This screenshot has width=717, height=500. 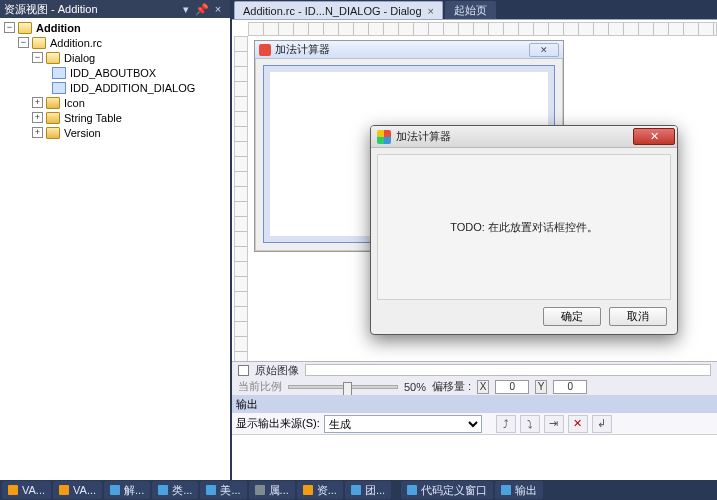 I want to click on document-tabstrip: Addition.rc - ID...N_DIALOG - Dialog × 起…, so click(x=474, y=10).